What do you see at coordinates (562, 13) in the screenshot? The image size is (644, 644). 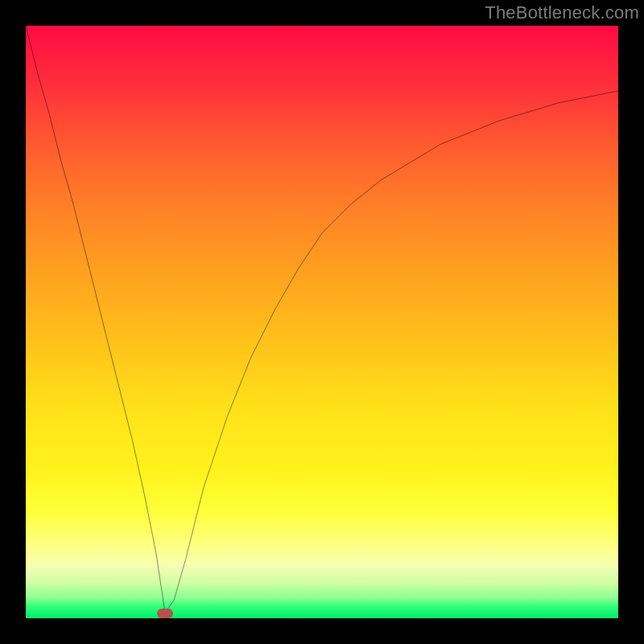 I see `watermark-text: TheBottleneck.com` at bounding box center [562, 13].